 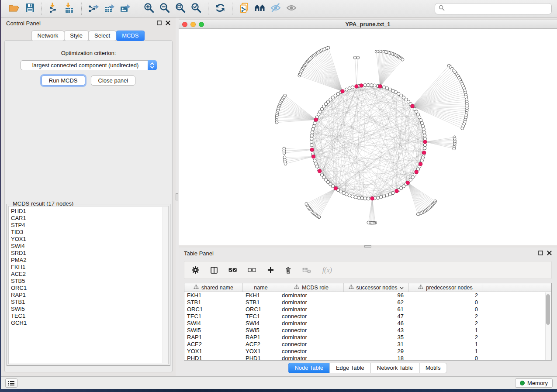 What do you see at coordinates (214, 287) in the screenshot?
I see `column-header-shared-name: shared name` at bounding box center [214, 287].